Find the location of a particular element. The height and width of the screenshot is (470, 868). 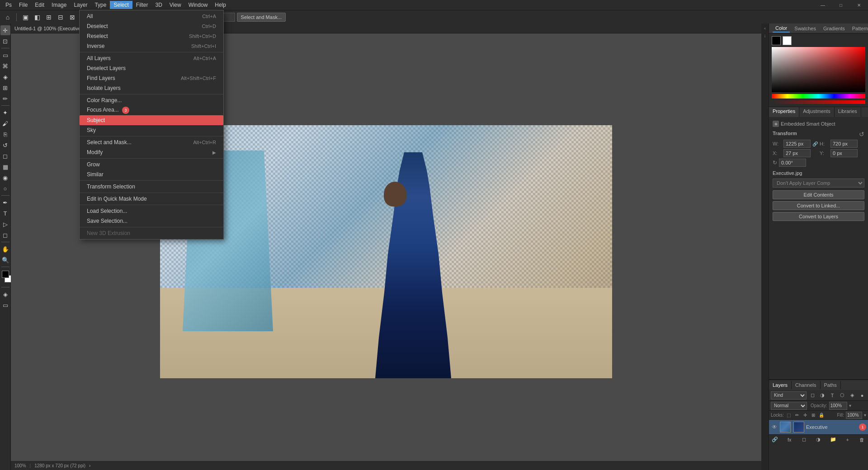

menu-transform-selection: Transform Selection is located at coordinates (151, 187).